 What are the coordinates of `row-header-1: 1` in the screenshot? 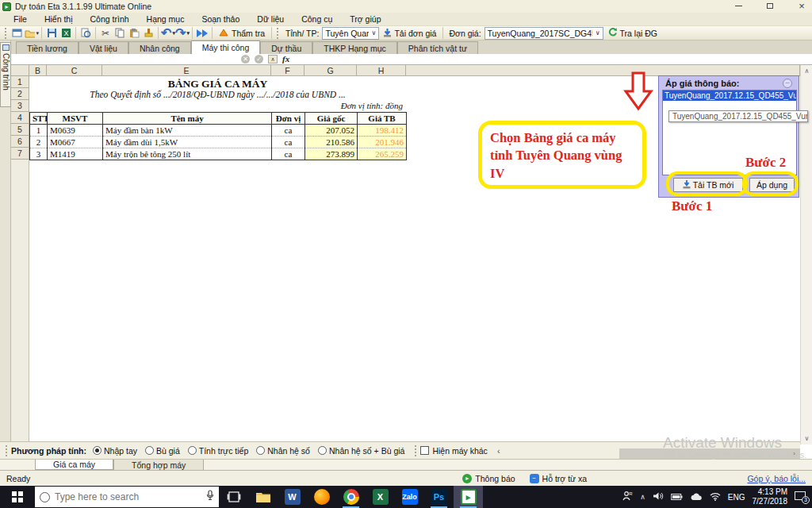 It's located at (21, 83).